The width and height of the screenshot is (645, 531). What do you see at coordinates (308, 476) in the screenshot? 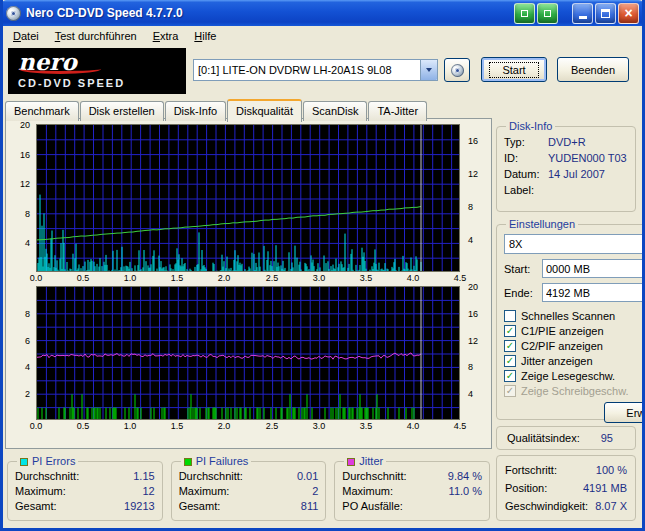
I see `row-value: 0.01` at bounding box center [308, 476].